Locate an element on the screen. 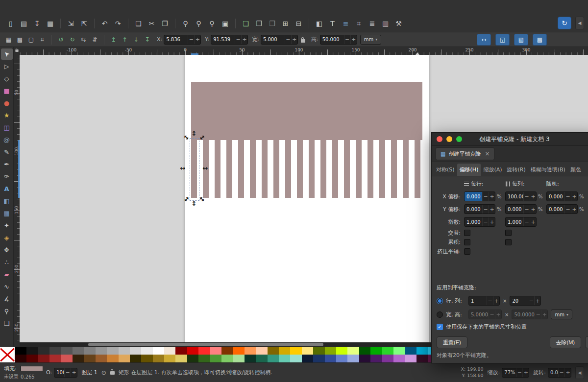  tile-width-spin-value: 5.0000 is located at coordinates (479, 314).